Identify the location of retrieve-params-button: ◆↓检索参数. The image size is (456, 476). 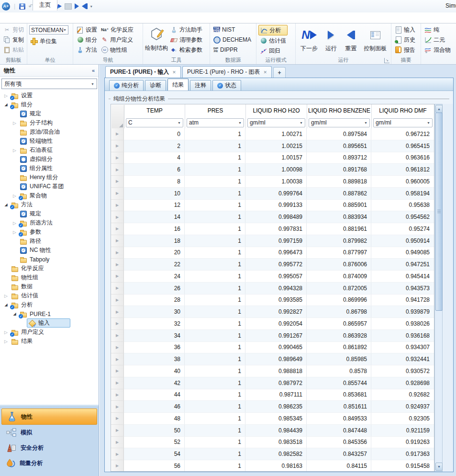
(187, 50).